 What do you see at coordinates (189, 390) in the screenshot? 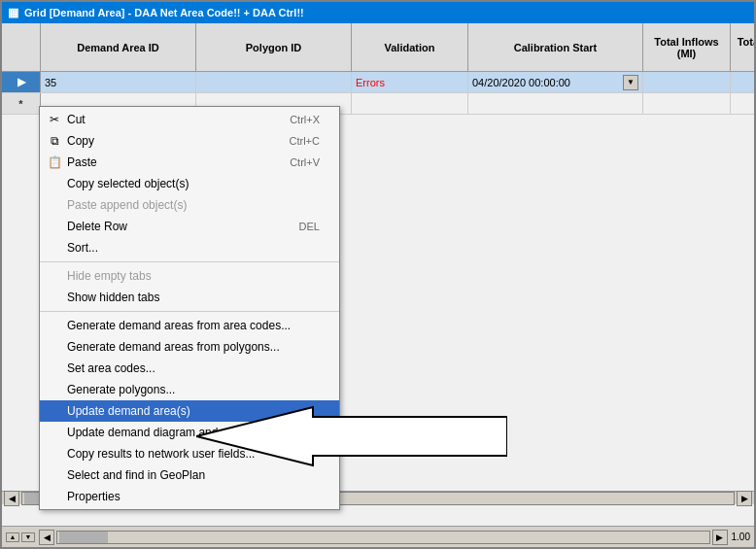
I see `menu-item-gen-polygons: Generate polygons...` at bounding box center [189, 390].